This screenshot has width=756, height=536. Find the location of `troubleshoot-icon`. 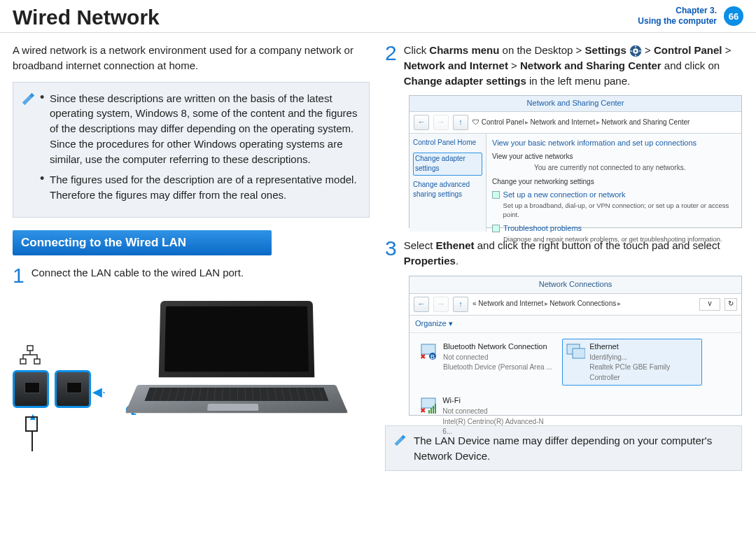

troubleshoot-icon is located at coordinates (496, 228).